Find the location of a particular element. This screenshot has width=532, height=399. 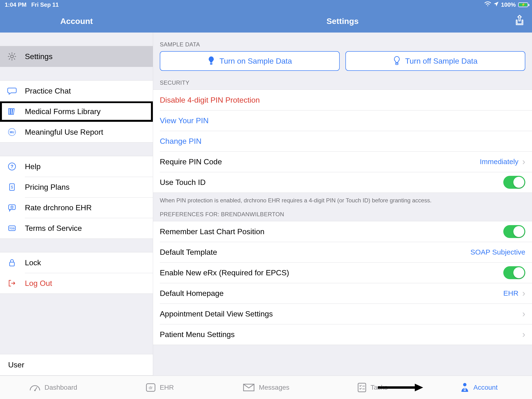

sidebar-item-lock: Lock is located at coordinates (76, 263).